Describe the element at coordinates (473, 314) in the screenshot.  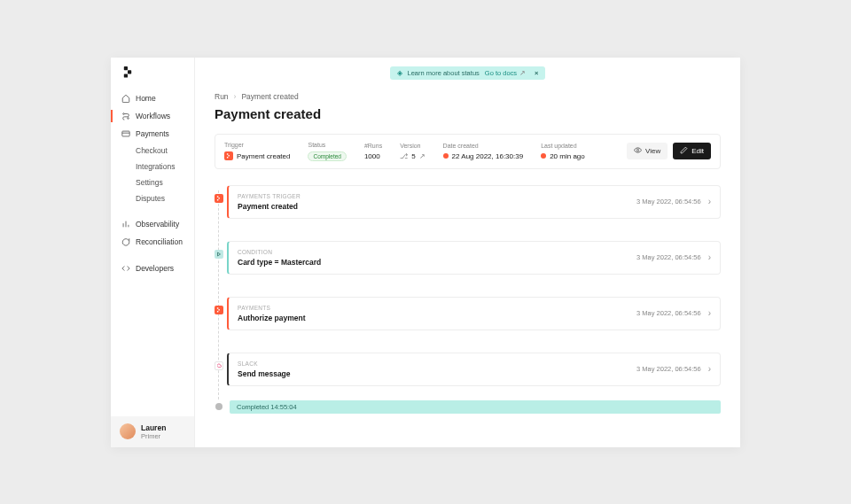
I see `timeline-step: PAYMENTS Authorize payment 3 May 2022, 0…` at that location.